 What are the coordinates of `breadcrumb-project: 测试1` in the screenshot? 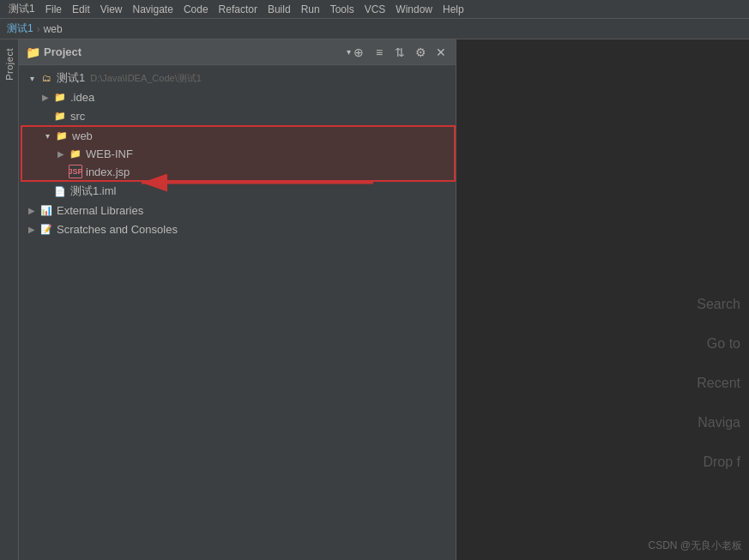 It's located at (21, 29).